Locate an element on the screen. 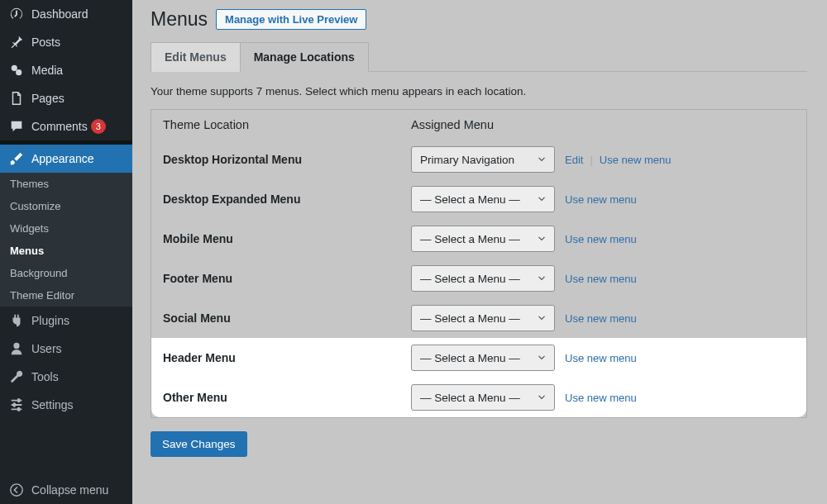 This screenshot has height=504, width=827. sidebar-item-users: Users is located at coordinates (66, 349).